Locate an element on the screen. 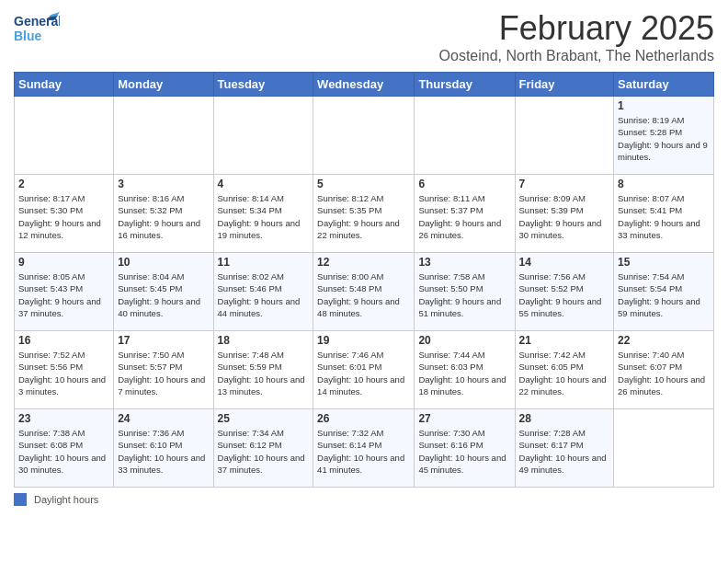 This screenshot has width=728, height=563. day-info: Sunrise: 8:04 AM Sunset: 5:45 PM Dayligh… is located at coordinates (164, 294).